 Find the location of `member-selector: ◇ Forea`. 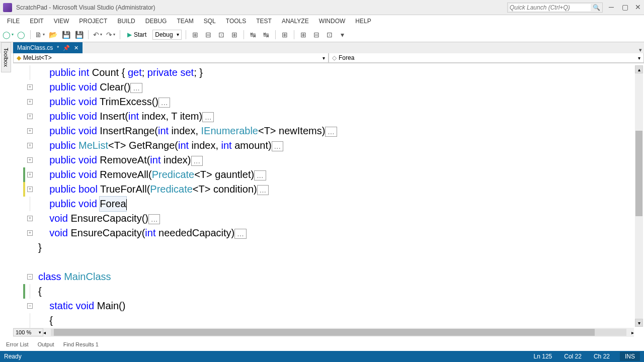

member-selector: ◇ Forea is located at coordinates (486, 58).